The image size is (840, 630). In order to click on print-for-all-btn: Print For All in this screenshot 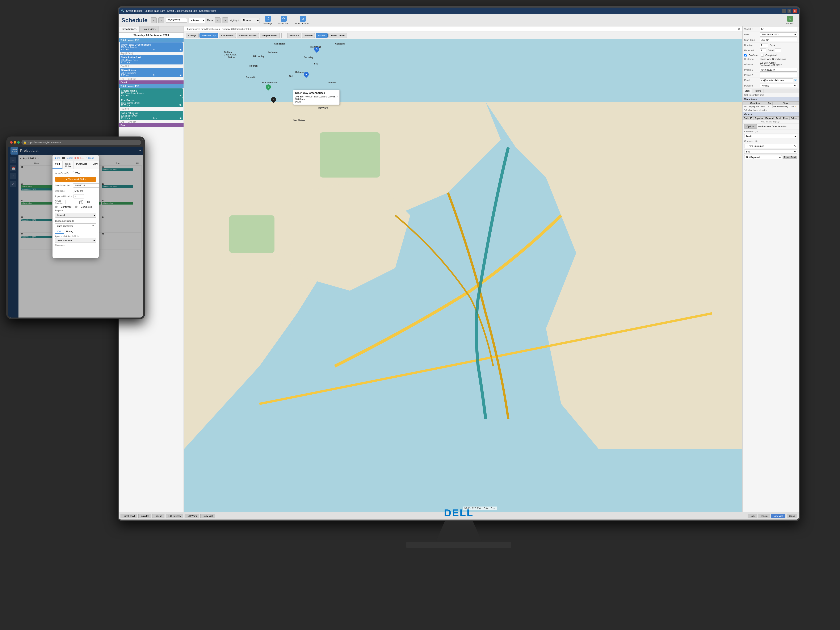, I will do `click(129, 516)`.